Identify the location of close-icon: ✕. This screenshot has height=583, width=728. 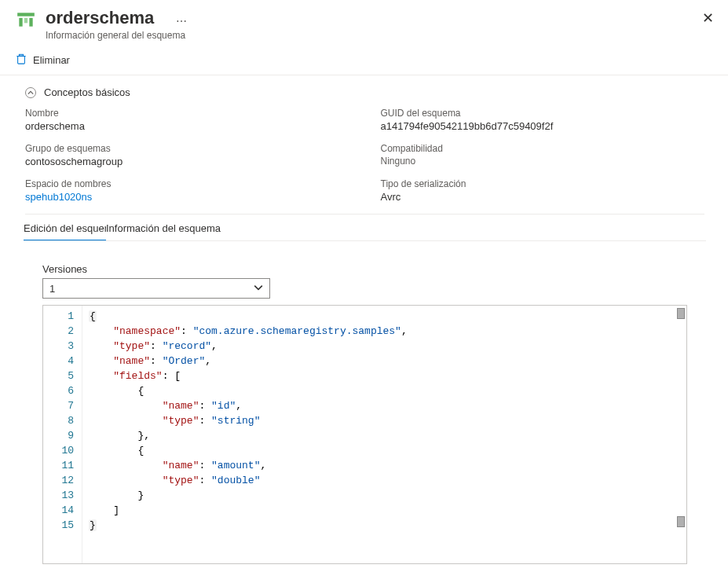
(708, 18).